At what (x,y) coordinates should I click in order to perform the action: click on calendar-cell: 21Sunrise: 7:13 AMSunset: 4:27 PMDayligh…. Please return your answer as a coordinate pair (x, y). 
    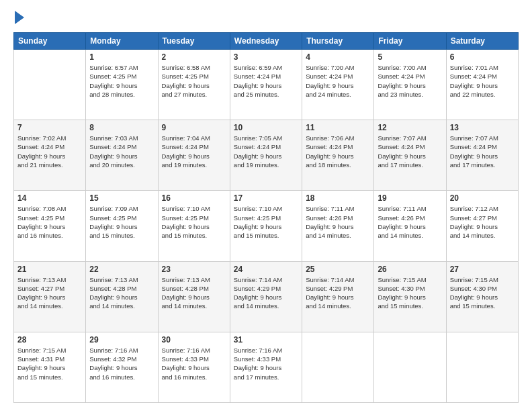
    Looking at the image, I should click on (50, 297).